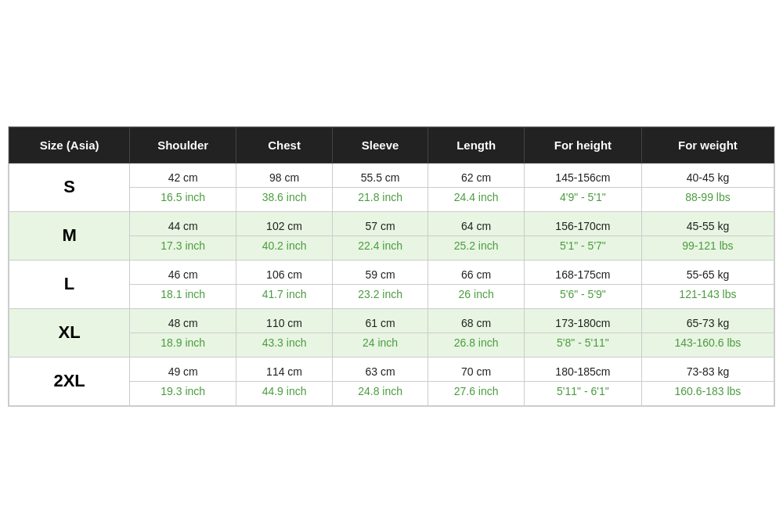 This screenshot has width=783, height=532. Describe the element at coordinates (183, 369) in the screenshot. I see `cm-cell-4-0: 49 cm` at that location.